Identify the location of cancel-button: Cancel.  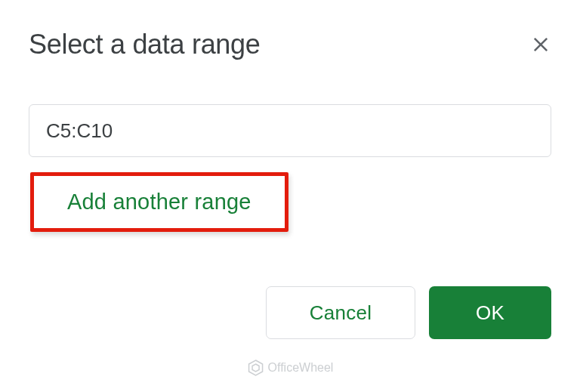
(341, 313).